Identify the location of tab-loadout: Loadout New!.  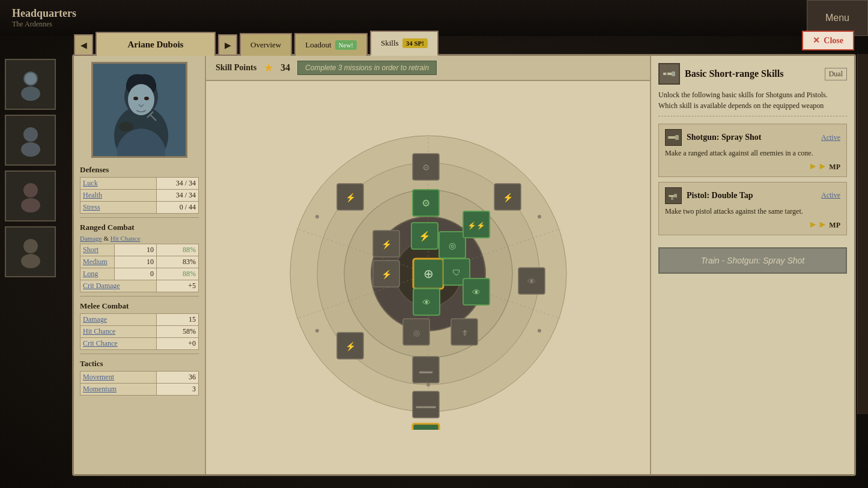
(331, 44).